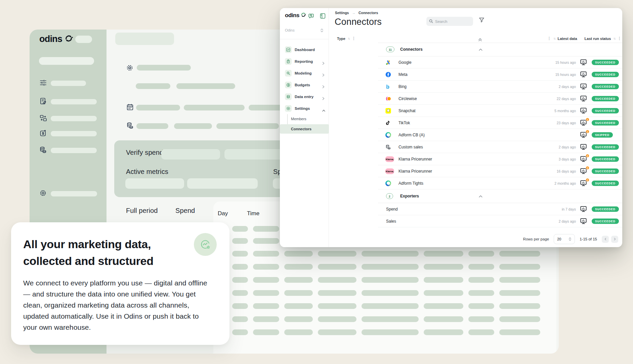 This screenshot has height=364, width=633. Describe the element at coordinates (500, 147) in the screenshot. I see `table-row-custom-sales: Custom sales 2 days ago SUCCEEDED` at that location.